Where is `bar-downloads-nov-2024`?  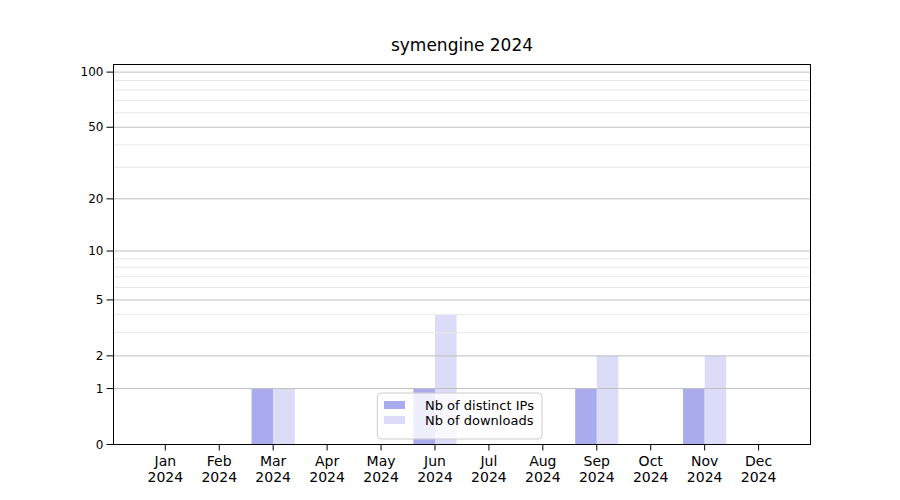
bar-downloads-nov-2024 is located at coordinates (716, 400).